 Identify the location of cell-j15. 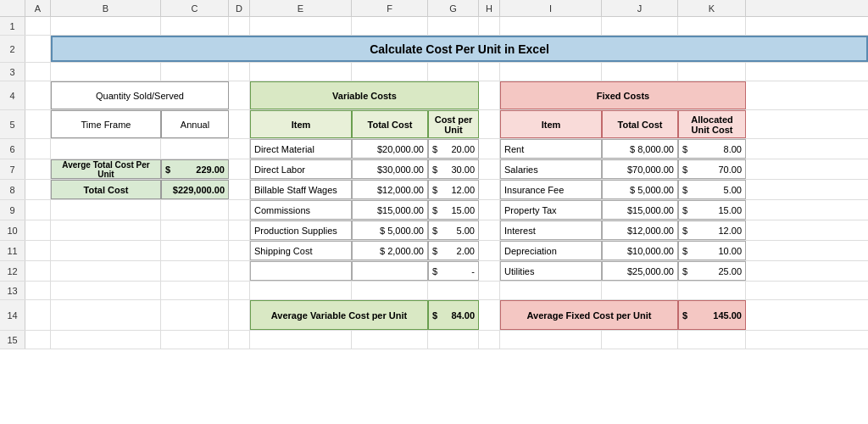
(640, 339).